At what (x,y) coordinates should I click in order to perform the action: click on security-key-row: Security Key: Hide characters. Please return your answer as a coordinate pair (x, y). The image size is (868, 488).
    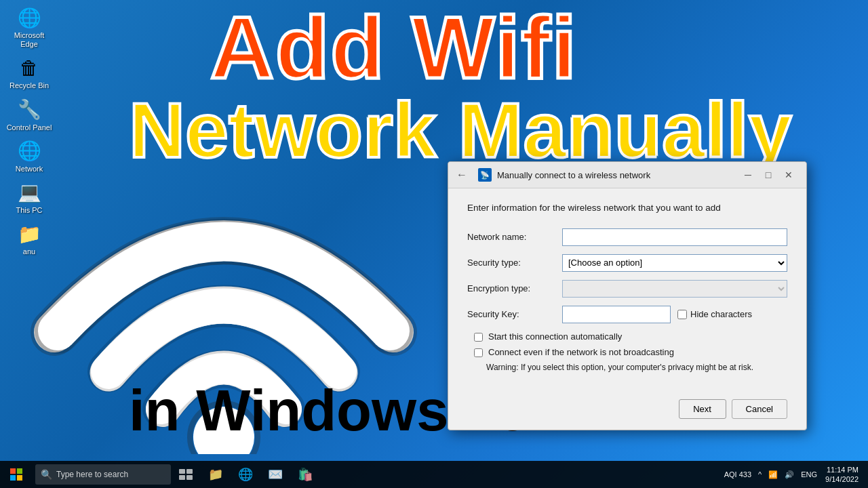
    Looking at the image, I should click on (627, 314).